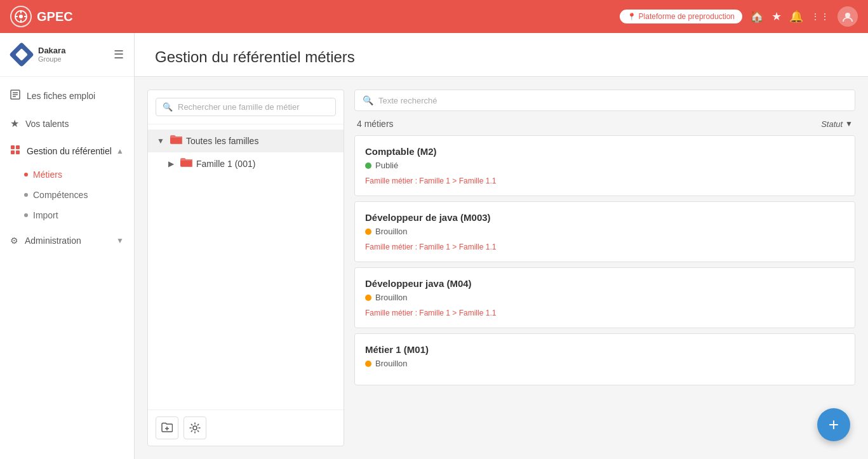  I want to click on sidebar-item-competences: Compétences, so click(67, 195).